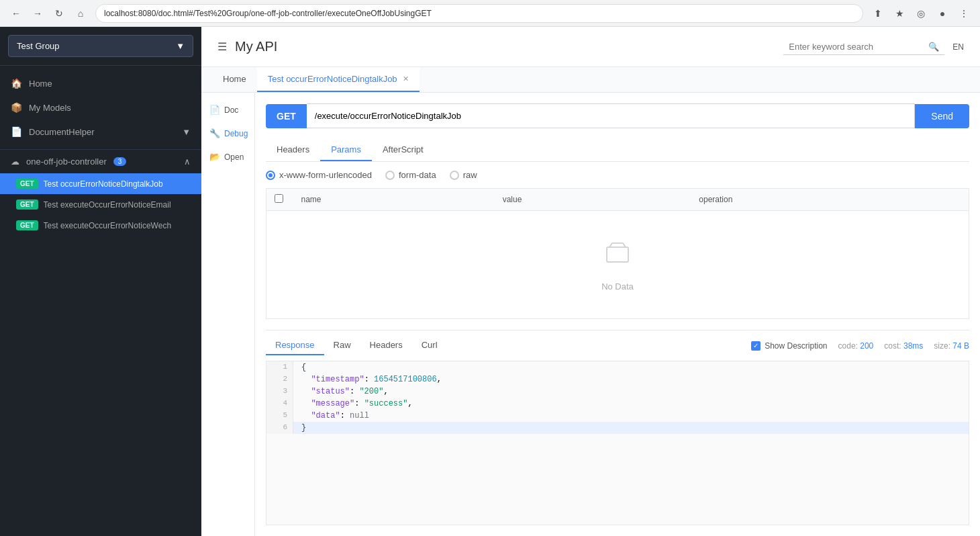  Describe the element at coordinates (390, 175) in the screenshot. I see `radio-form-data-indicator` at that location.